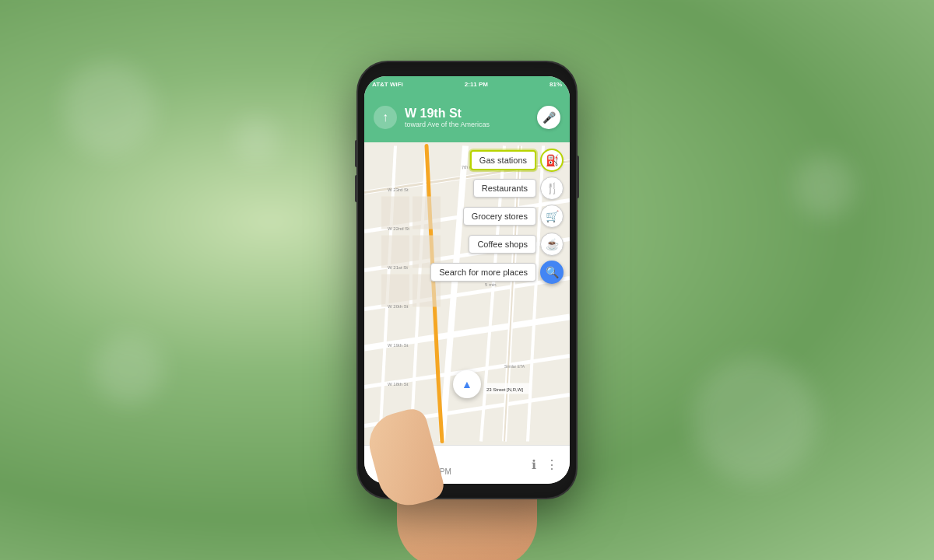 This screenshot has width=934, height=560. What do you see at coordinates (471, 114) in the screenshot?
I see `street-name: W 19th St` at bounding box center [471, 114].